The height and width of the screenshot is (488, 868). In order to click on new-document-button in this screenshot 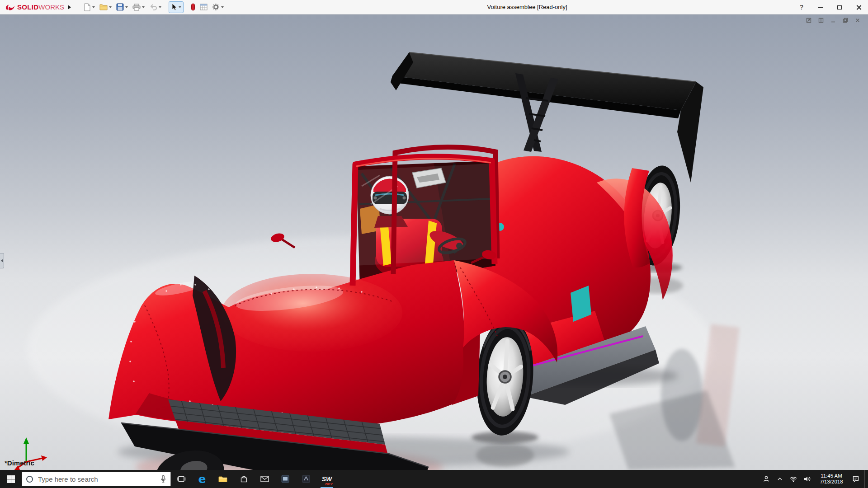, I will do `click(90, 7)`.